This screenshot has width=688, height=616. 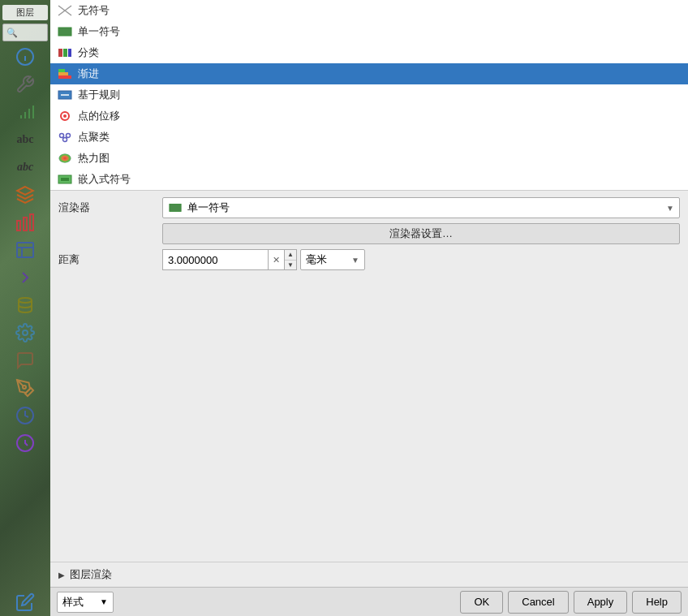 What do you see at coordinates (355, 260) in the screenshot?
I see `unit-dropdown-arrow: ▼` at bounding box center [355, 260].